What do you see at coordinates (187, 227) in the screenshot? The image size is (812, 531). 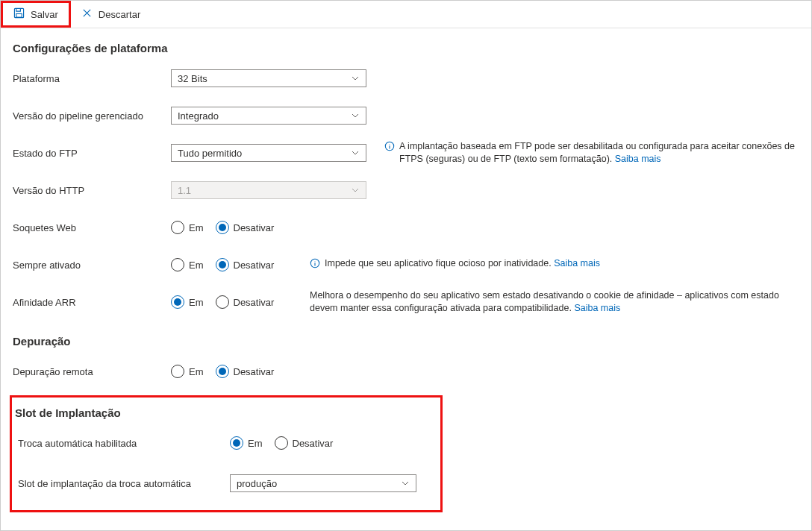 I see `radio-websockets-on: Em` at bounding box center [187, 227].